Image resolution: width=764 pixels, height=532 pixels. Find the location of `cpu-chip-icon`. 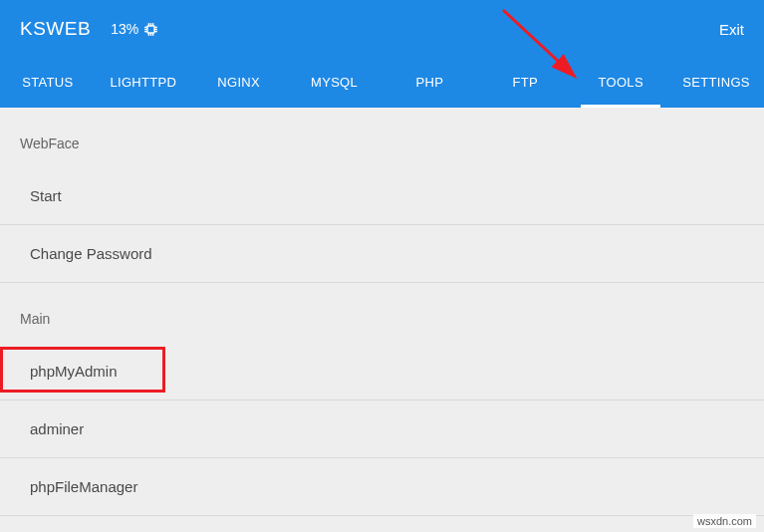

cpu-chip-icon is located at coordinates (151, 30).